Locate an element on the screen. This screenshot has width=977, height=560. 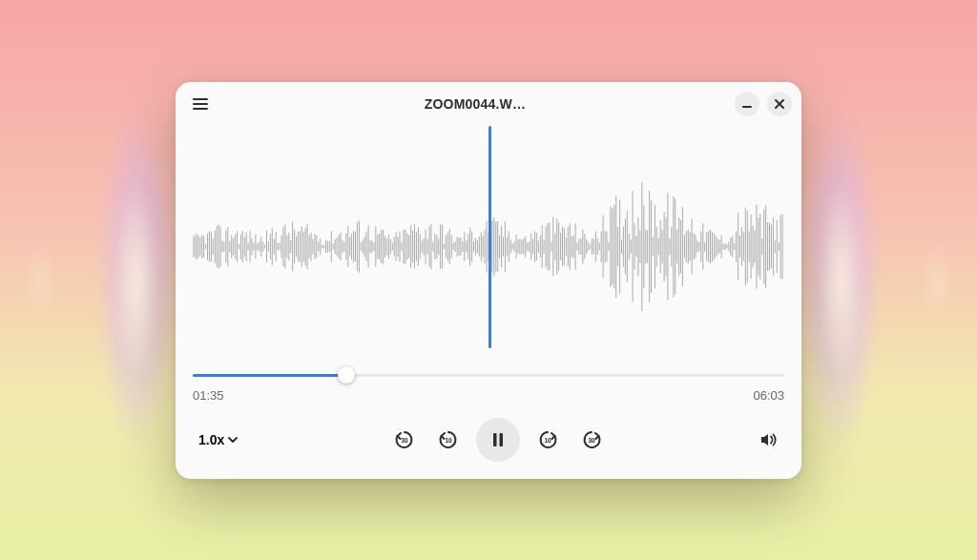
skip-forward-30-button: 30 is located at coordinates (592, 440).